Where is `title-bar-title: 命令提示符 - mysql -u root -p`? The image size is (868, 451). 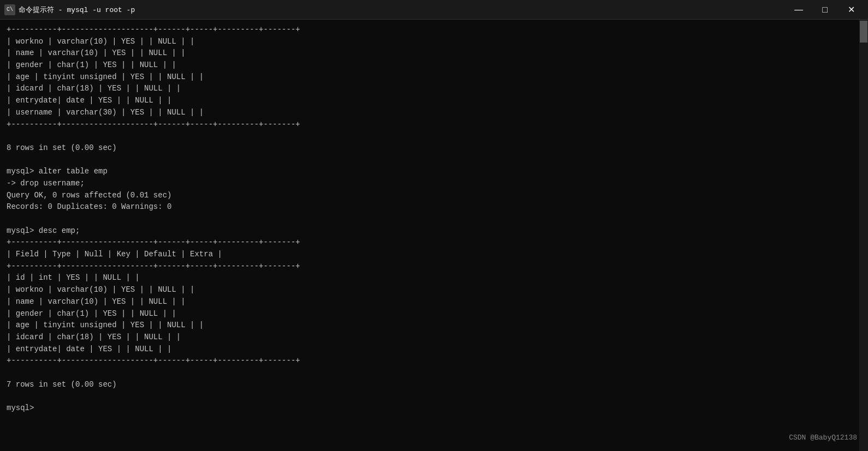
title-bar-title: 命令提示符 - mysql -u root -p is located at coordinates (76, 10).